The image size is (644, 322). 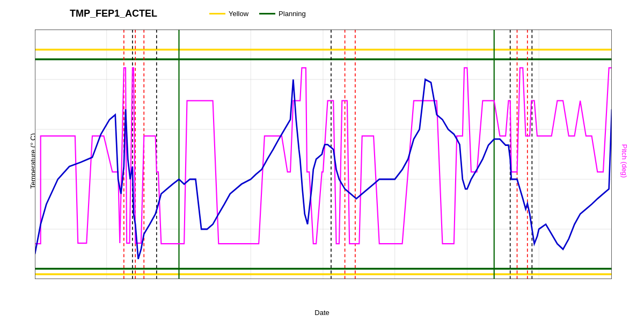 What do you see at coordinates (238, 14) in the screenshot?
I see `yellow-legend-label: Yellow` at bounding box center [238, 14].